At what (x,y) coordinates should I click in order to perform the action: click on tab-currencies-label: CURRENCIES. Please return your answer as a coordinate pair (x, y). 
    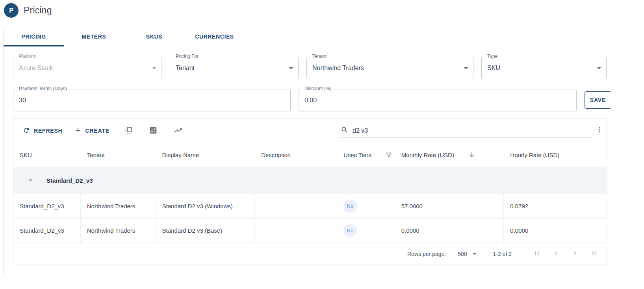
    Looking at the image, I should click on (214, 37).